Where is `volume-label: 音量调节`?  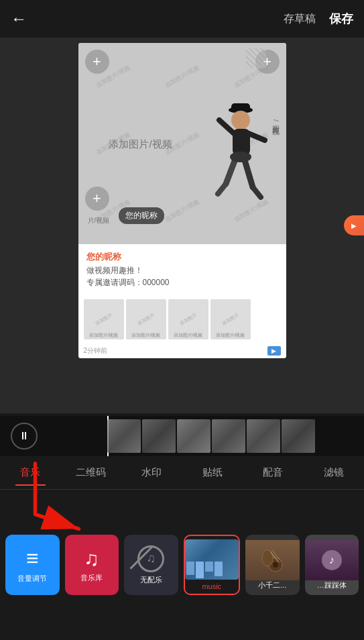
volume-label: 音量调节 is located at coordinates (32, 578).